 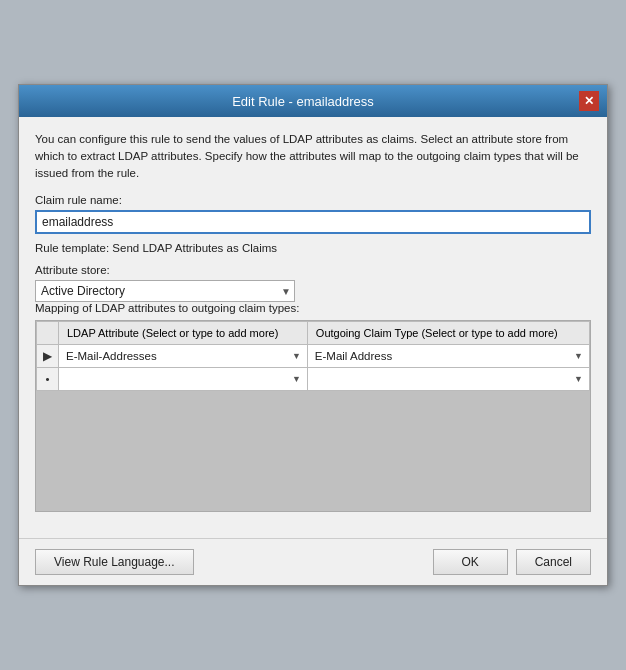 I want to click on mapping-table-header-ldap: LDAP Attribute (Select or type to add mo…, so click(x=184, y=332).